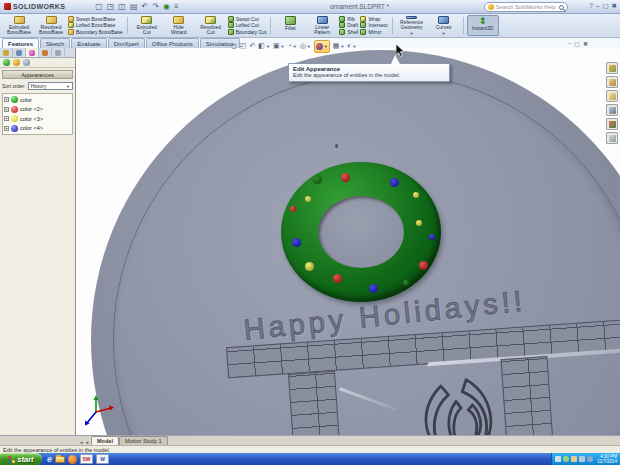 This screenshot has height=465, width=620. Describe the element at coordinates (20, 52) in the screenshot. I see `property-manager-tab` at that location.